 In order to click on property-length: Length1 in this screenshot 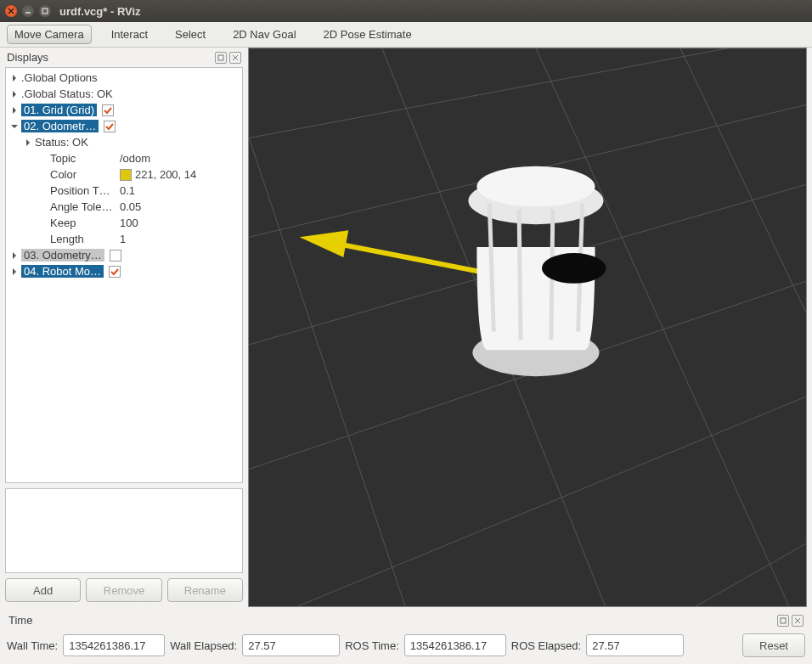, I will do `click(124, 239)`.